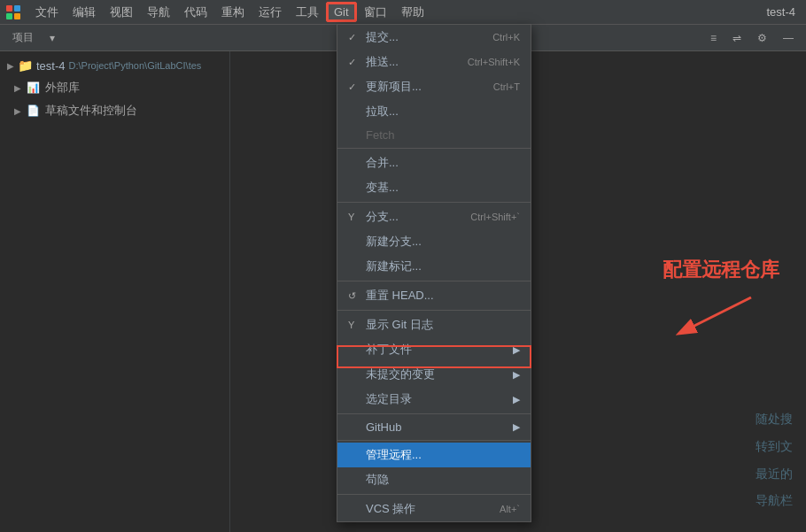  I want to click on menu-shortcut-update: Ctrl+T, so click(507, 87).